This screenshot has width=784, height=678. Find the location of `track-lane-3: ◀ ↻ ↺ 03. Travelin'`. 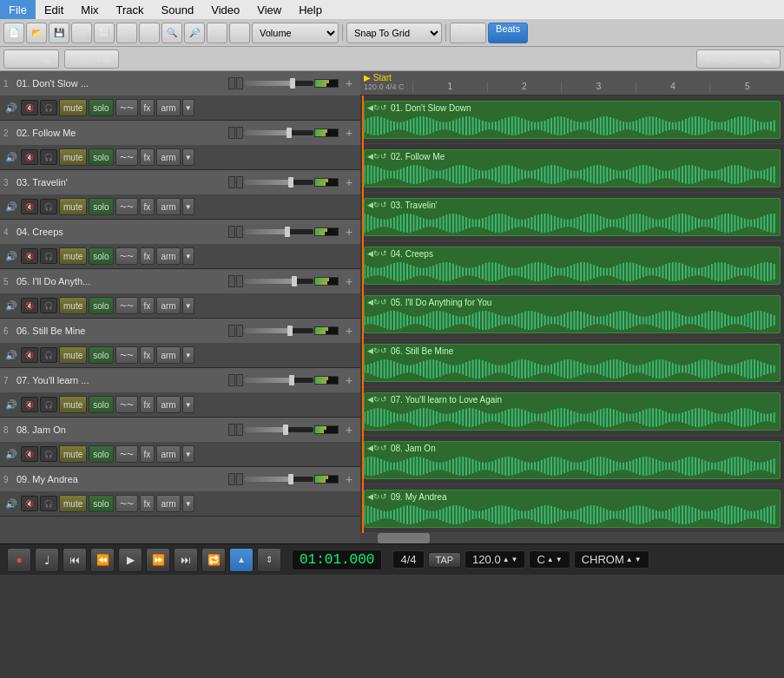

track-lane-3: ◀ ↻ ↺ 03. Travelin' is located at coordinates (572, 217).